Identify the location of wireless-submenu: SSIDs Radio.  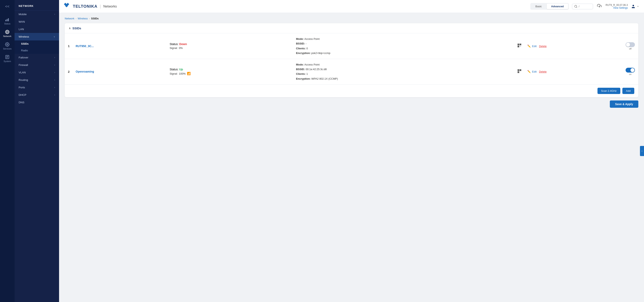
(37, 47).